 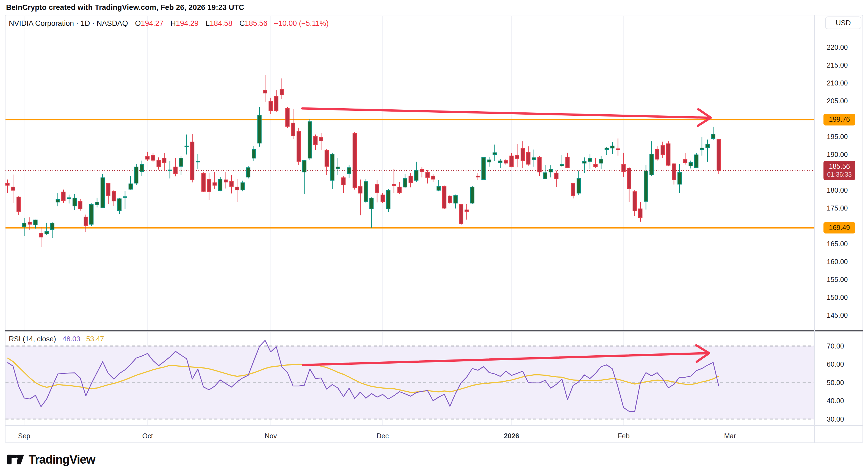 What do you see at coordinates (845, 101) in the screenshot?
I see `price-tick-label: 205.00` at bounding box center [845, 101].